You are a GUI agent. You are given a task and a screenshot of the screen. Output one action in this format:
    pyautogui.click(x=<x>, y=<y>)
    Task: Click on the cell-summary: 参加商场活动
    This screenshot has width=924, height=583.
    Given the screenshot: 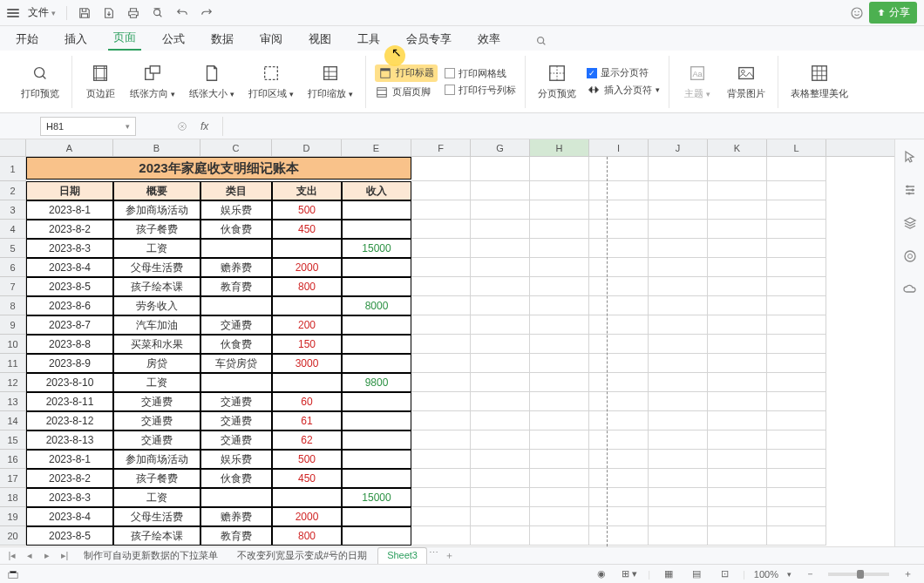 What is the action you would take?
    pyautogui.click(x=157, y=459)
    